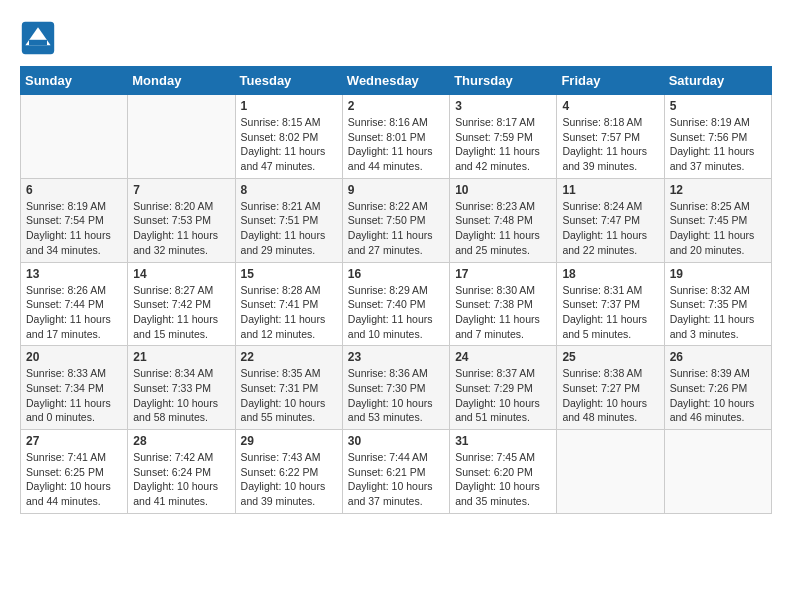 The width and height of the screenshot is (792, 612). I want to click on day-number: 24, so click(503, 357).